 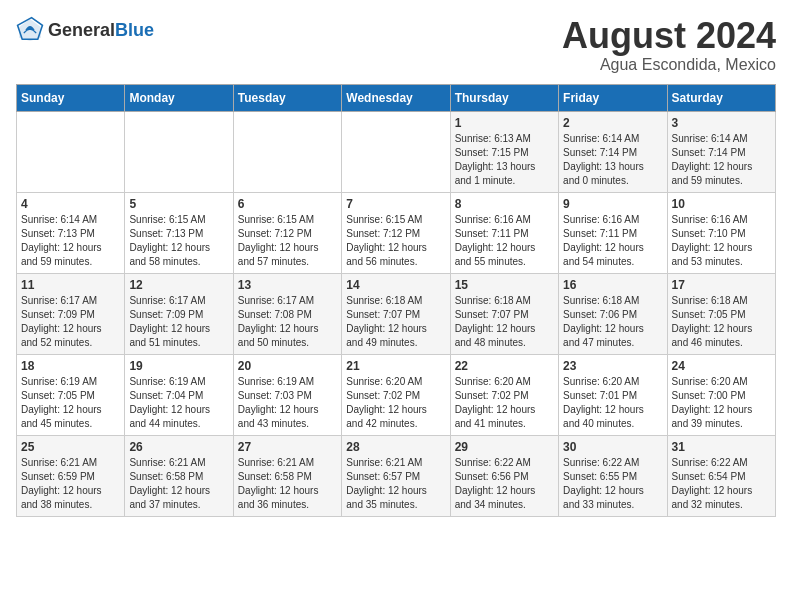 What do you see at coordinates (722, 285) in the screenshot?
I see `day-number: 17` at bounding box center [722, 285].